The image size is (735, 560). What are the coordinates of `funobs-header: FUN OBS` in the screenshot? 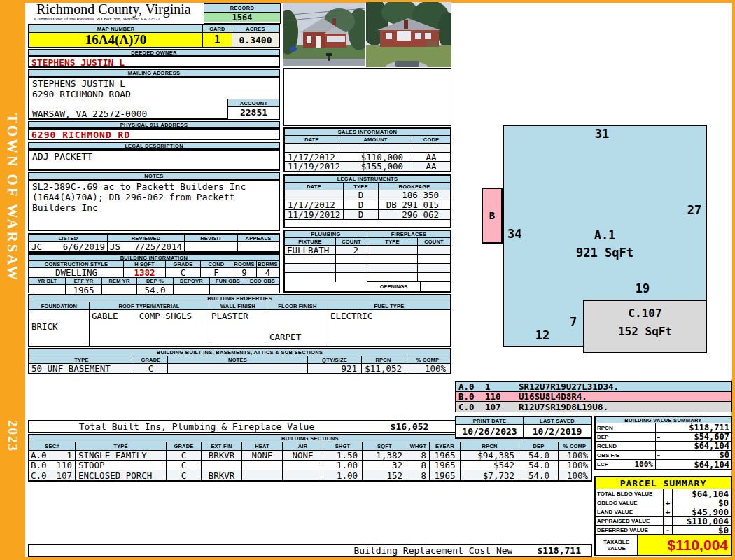 It's located at (228, 281).